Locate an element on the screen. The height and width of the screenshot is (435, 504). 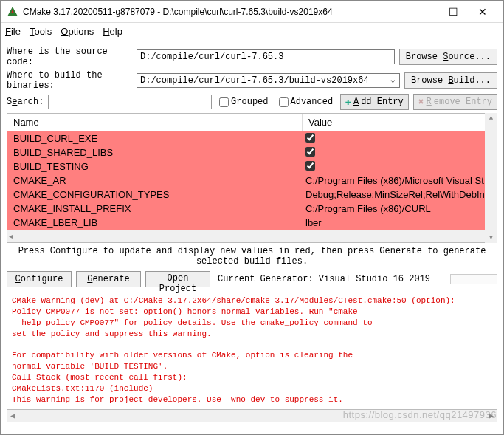
plus-icon: ✚ is located at coordinates (348, 102).